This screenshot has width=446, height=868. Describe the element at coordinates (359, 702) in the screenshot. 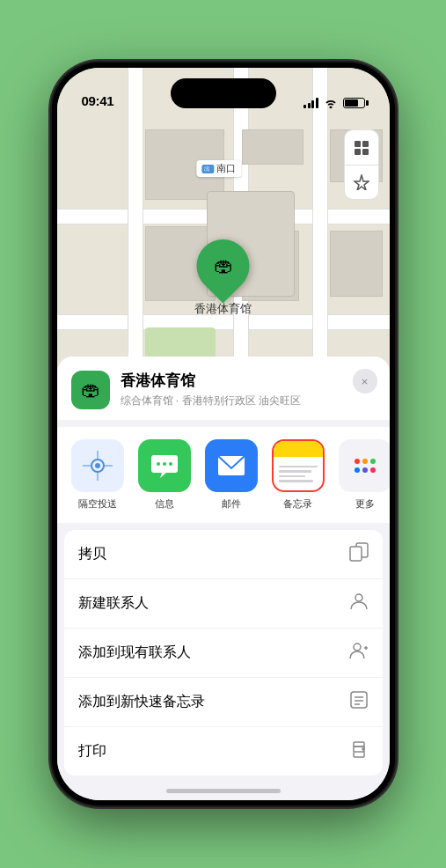

I see `note-icon` at that location.